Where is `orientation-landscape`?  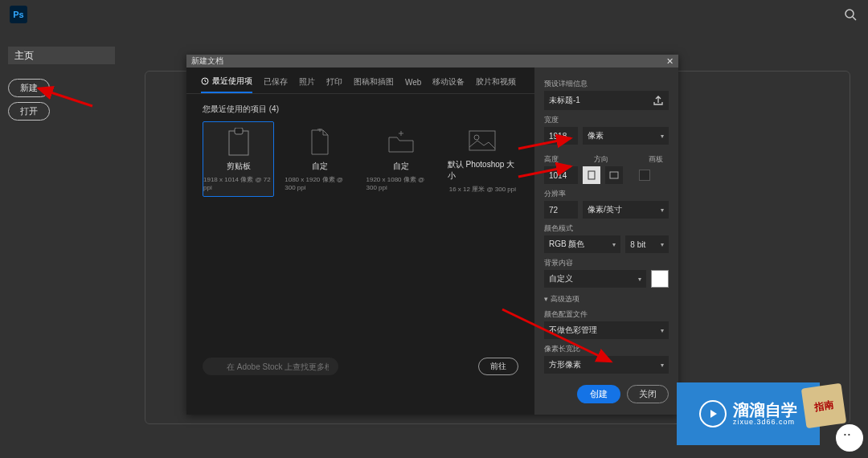 orientation-landscape is located at coordinates (614, 175).